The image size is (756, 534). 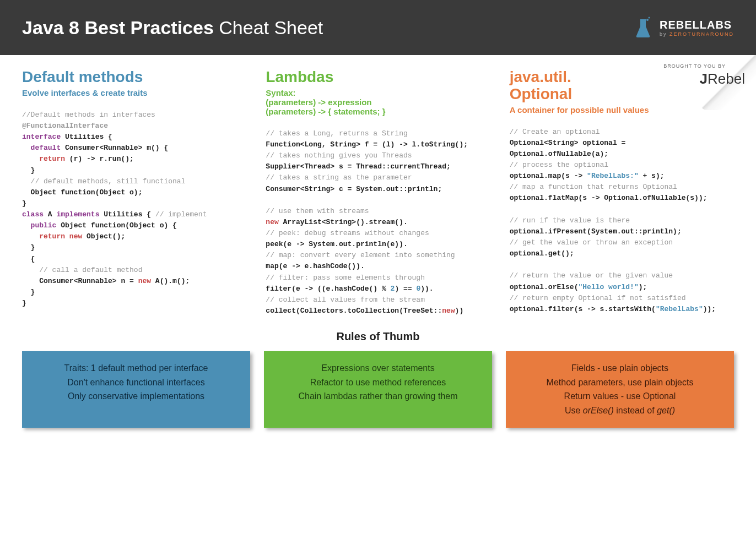 I want to click on rule-box-default: Traits: 1 default method per interface D…, so click(x=136, y=389).